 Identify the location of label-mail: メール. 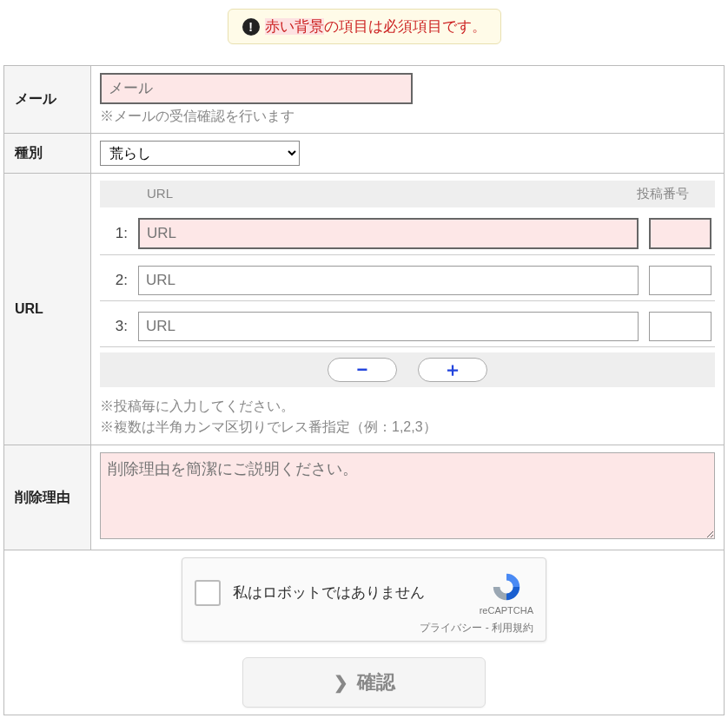
(48, 100).